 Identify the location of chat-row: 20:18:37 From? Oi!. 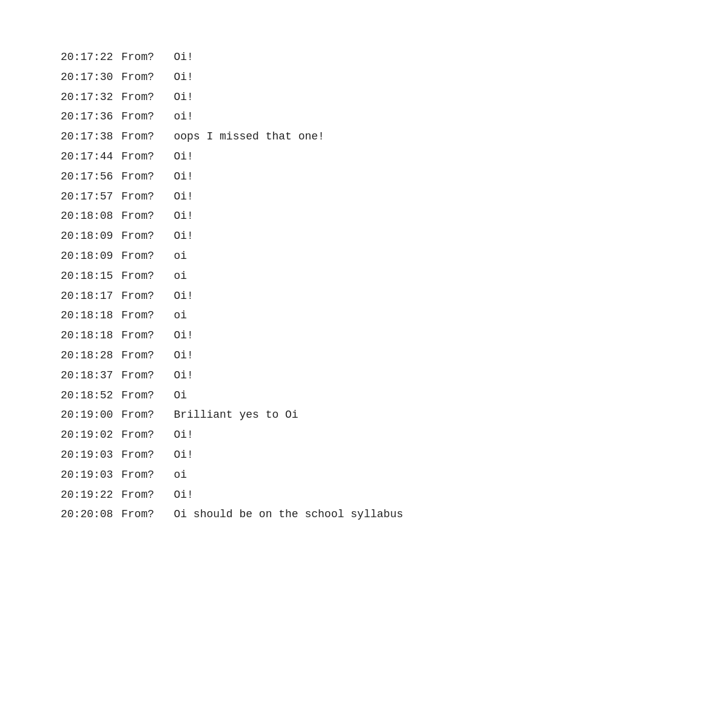
(364, 376).